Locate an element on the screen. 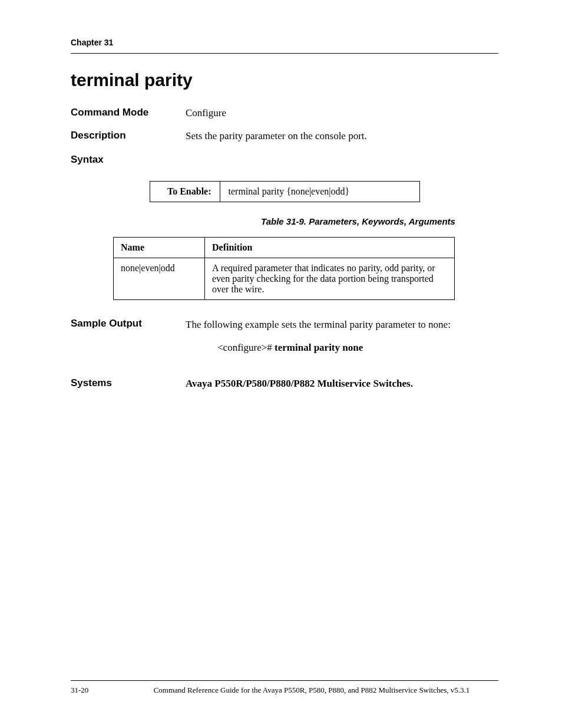 The image size is (562, 728). param-name: none|even|odd is located at coordinates (159, 278).